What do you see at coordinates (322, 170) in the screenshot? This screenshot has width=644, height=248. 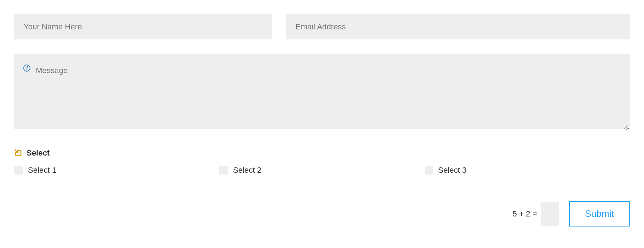 I see `options-row: Select 1 Select 2 Select 3` at bounding box center [322, 170].